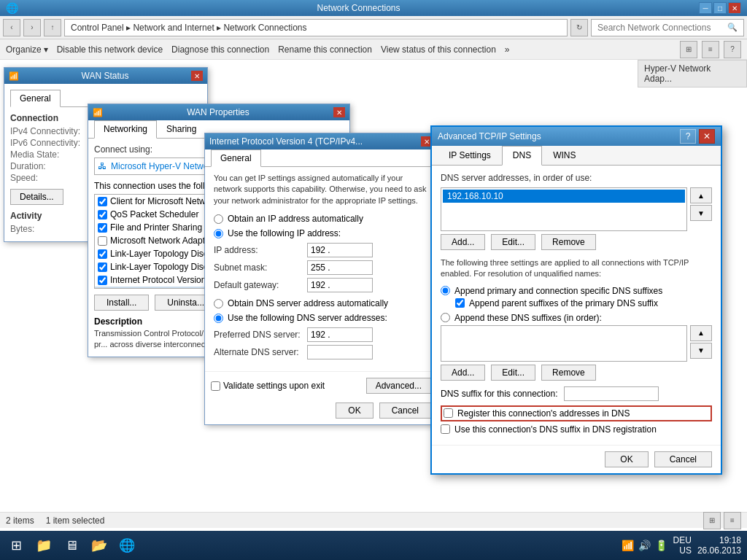 The width and height of the screenshot is (747, 560). What do you see at coordinates (321, 318) in the screenshot?
I see `manual-dns-radio: Use the following DNS server addresses:` at bounding box center [321, 318].